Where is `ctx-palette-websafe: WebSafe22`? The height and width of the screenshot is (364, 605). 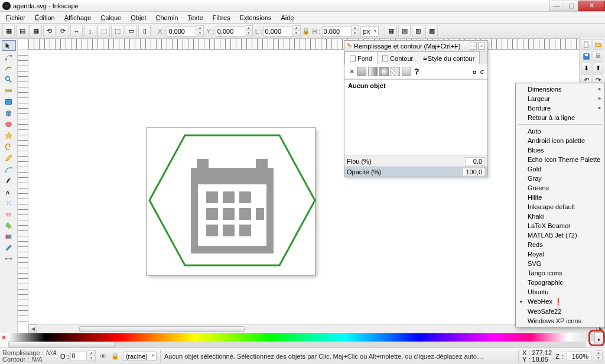 ctx-palette-websafe: WebSafe22 is located at coordinates (560, 311).